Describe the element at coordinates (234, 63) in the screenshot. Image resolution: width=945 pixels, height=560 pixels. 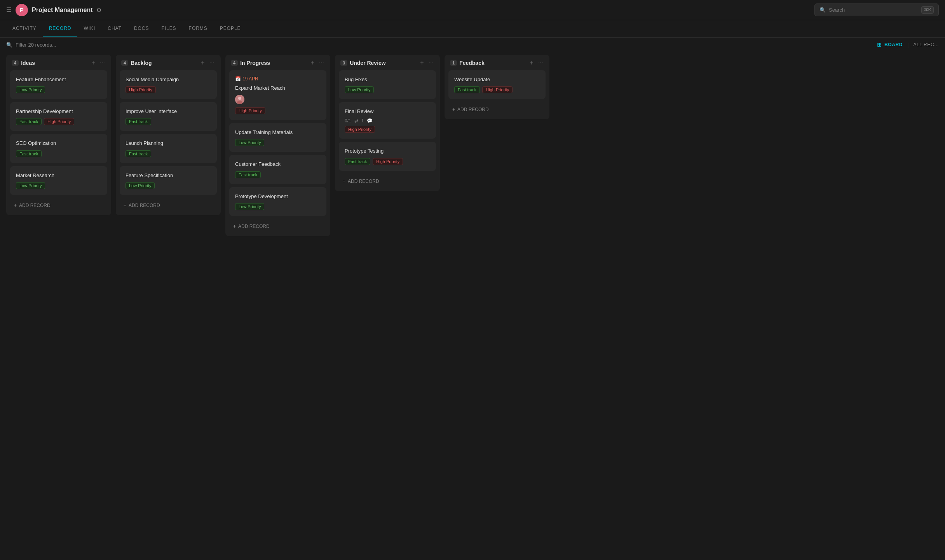
I see `col-count-in-progress: 4` at that location.